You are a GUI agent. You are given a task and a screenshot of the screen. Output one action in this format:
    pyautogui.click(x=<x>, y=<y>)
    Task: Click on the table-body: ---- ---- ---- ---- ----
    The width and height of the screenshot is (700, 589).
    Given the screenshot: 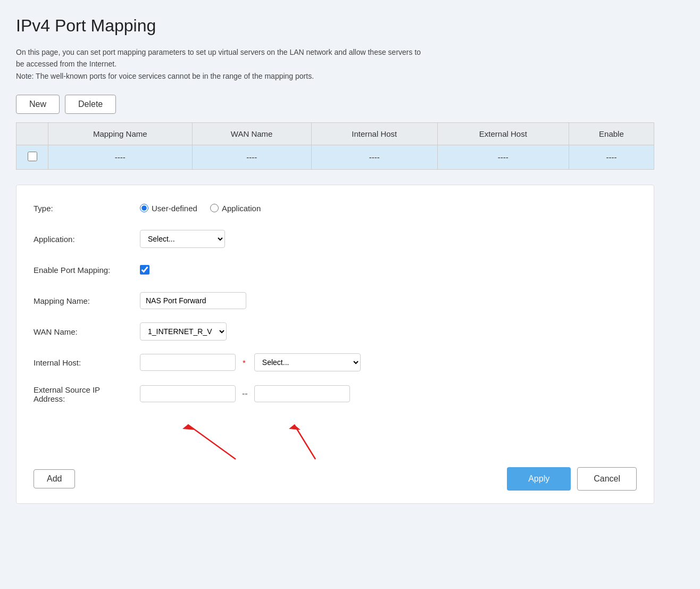 What is the action you would take?
    pyautogui.click(x=335, y=157)
    